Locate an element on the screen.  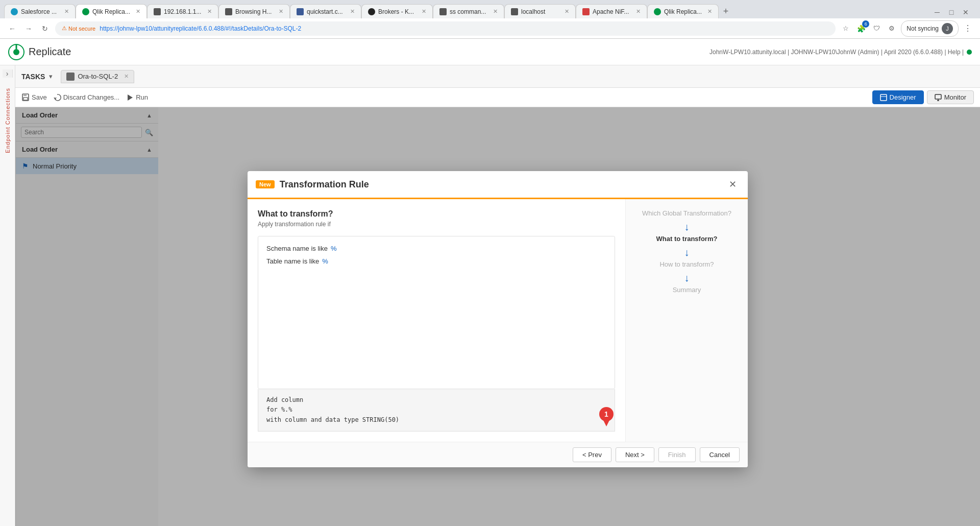
close-window-button: ✕ is located at coordinates (966, 12).